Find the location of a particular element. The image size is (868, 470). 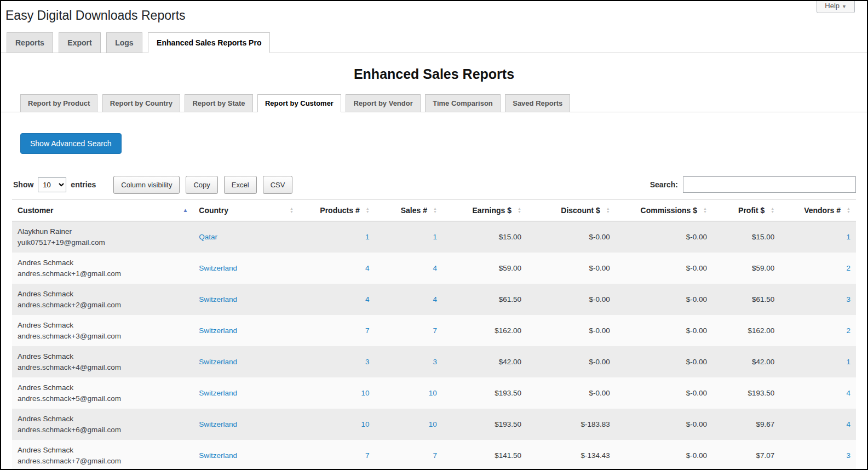

tab-saved-reports: Saved Reports is located at coordinates (538, 103).